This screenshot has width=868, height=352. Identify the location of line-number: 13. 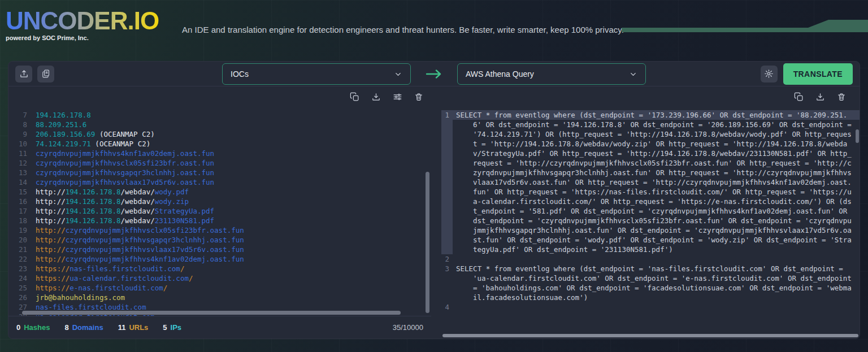
(22, 173).